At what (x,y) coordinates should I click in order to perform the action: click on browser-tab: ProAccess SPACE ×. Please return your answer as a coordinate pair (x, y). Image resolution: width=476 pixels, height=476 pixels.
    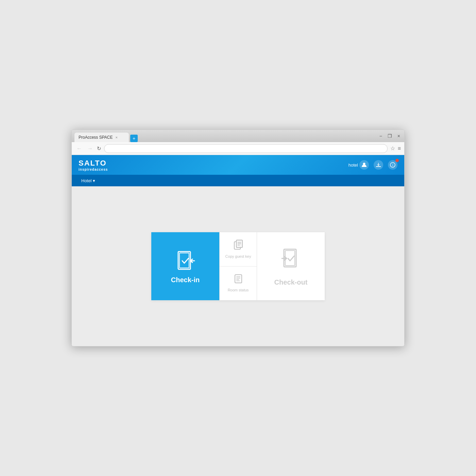
    Looking at the image, I should click on (102, 137).